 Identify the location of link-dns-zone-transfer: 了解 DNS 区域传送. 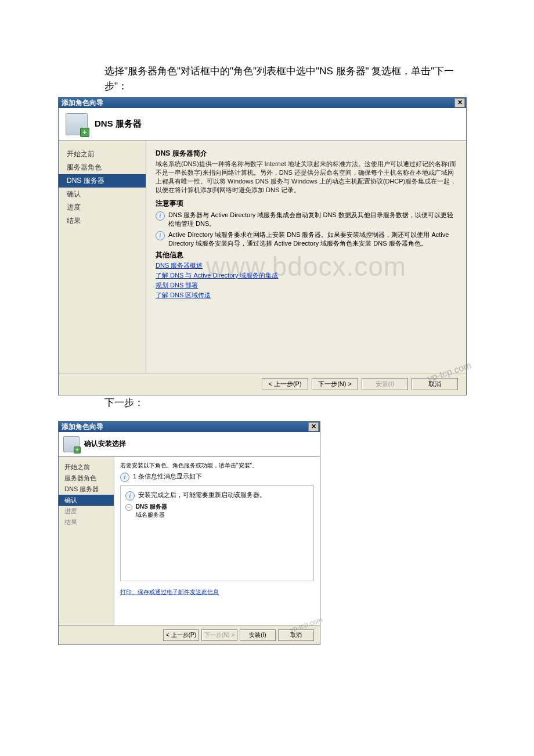
(306, 295).